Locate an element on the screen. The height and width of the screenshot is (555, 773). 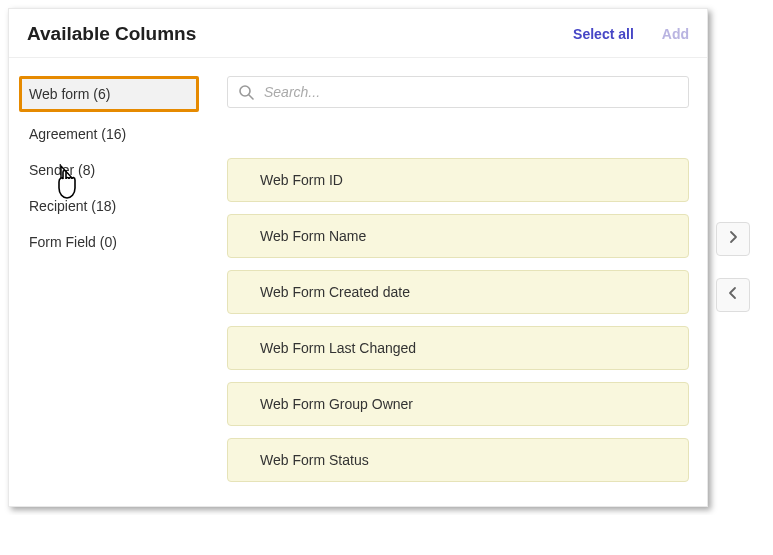
search-field is located at coordinates (458, 92).